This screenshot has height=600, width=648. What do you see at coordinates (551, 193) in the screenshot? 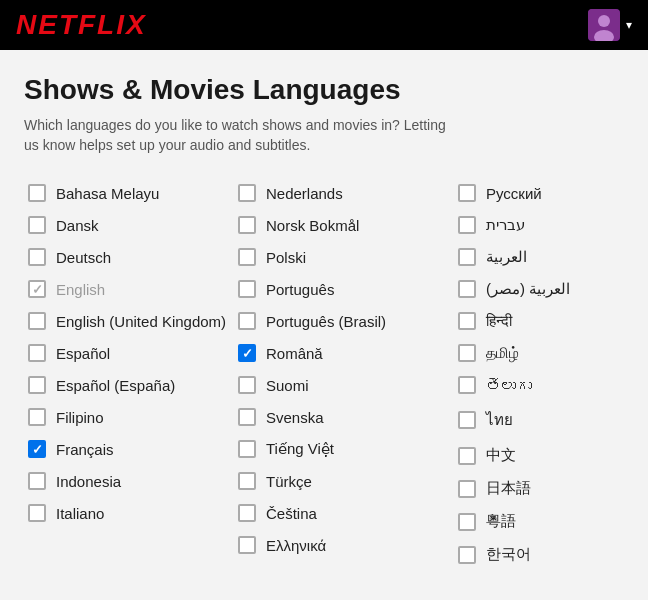
I see `language-item: Русский` at bounding box center [551, 193].